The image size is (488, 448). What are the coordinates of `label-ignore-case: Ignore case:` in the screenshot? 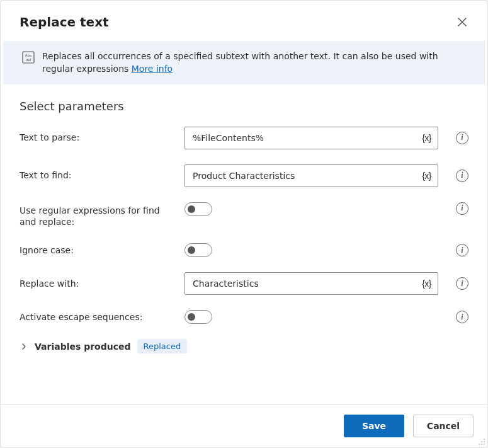 It's located at (98, 251).